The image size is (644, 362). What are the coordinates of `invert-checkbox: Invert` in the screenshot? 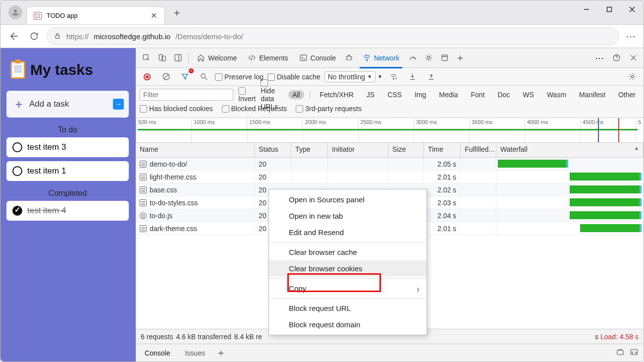 It's located at (247, 95).